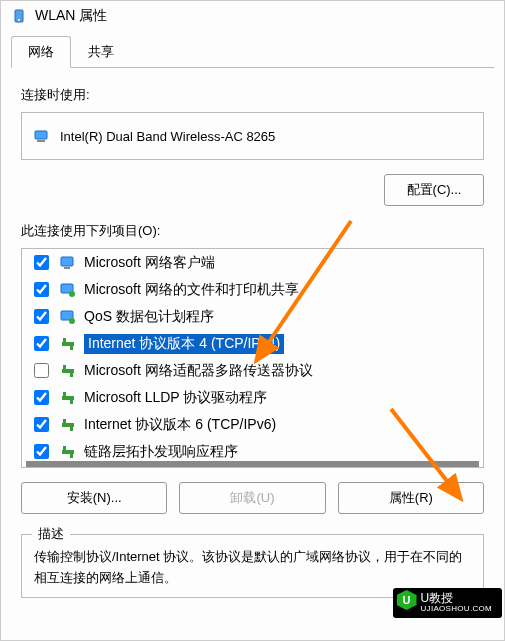 The height and width of the screenshot is (641, 505). I want to click on item-label: QoS 数据包计划程序, so click(149, 317).